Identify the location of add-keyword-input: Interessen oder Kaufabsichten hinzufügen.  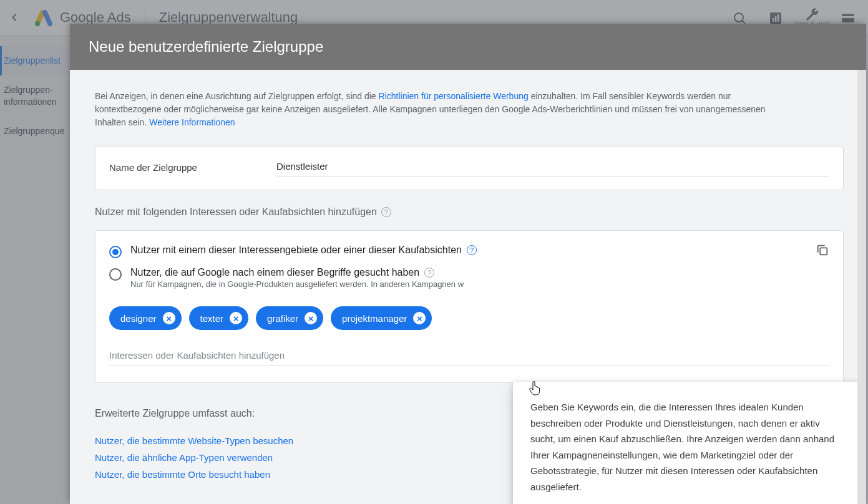
(469, 358).